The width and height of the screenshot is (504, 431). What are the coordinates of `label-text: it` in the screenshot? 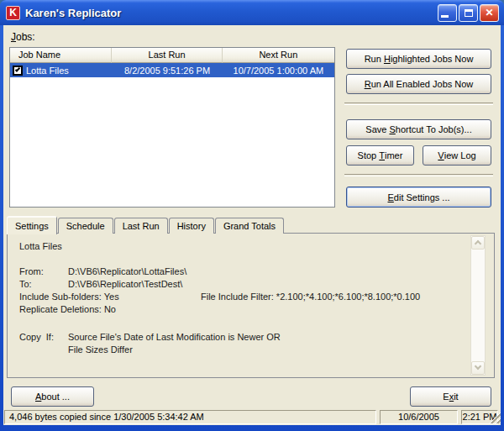 It's located at (456, 397).